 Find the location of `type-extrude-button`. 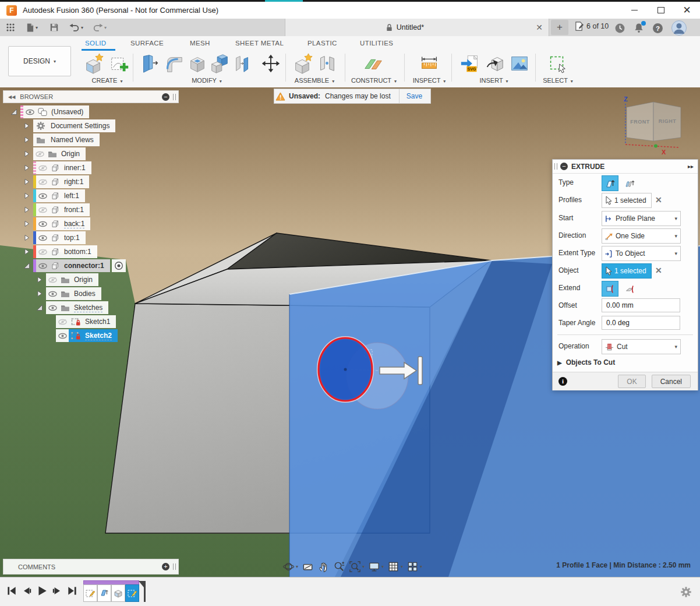

type-extrude-button is located at coordinates (610, 183).